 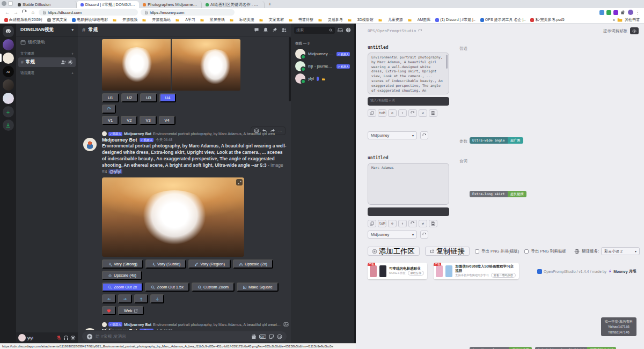 I want to click on other-bookmarks: 其他书签, so click(x=632, y=20).